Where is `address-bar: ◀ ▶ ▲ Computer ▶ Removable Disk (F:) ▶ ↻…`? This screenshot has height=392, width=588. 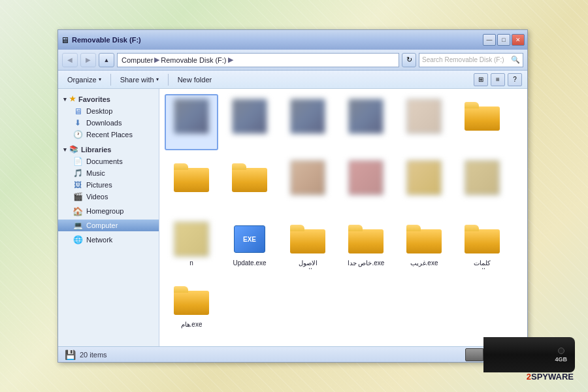 address-bar: ◀ ▶ ▲ Computer ▶ Removable Disk (F:) ▶ ↻… is located at coordinates (293, 60).